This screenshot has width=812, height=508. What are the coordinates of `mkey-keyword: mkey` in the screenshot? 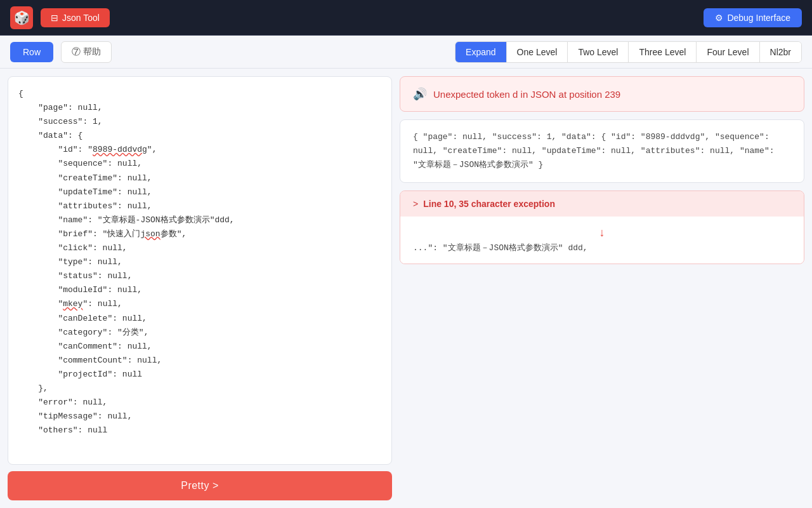 It's located at (72, 304).